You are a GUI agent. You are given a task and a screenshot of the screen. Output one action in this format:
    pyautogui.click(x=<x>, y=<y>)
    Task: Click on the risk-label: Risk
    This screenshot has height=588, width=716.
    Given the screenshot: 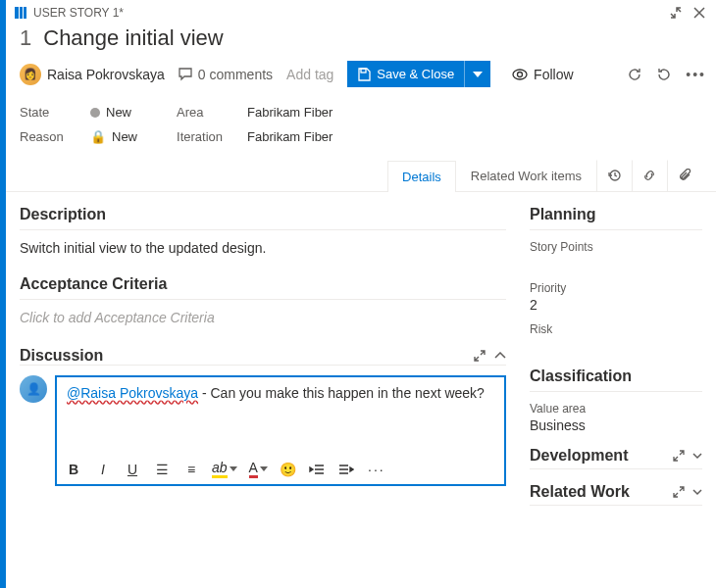 What is the action you would take?
    pyautogui.click(x=616, y=329)
    